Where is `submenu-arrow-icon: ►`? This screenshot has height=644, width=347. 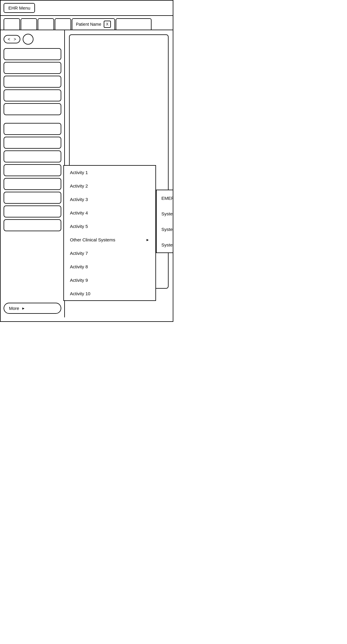 submenu-arrow-icon: ► is located at coordinates (148, 240).